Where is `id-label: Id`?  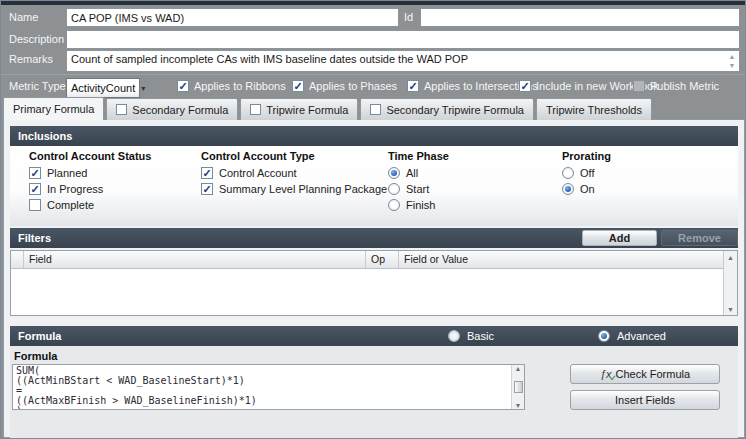
id-label: Id is located at coordinates (408, 17).